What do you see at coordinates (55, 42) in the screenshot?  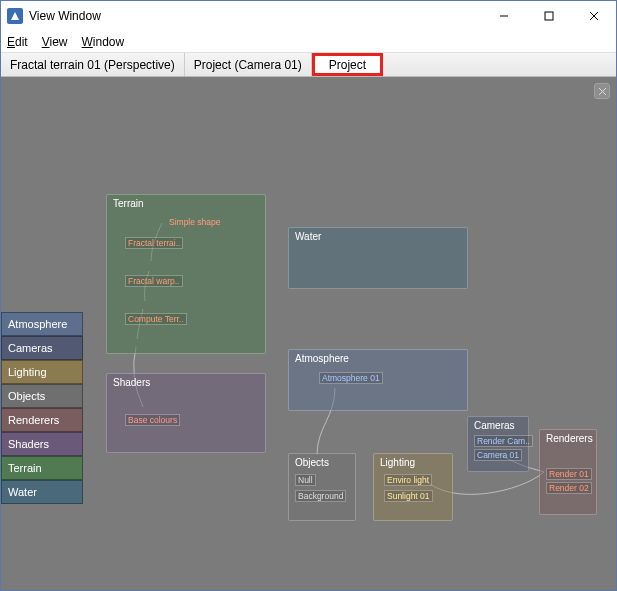 I see `menu-view: View` at bounding box center [55, 42].